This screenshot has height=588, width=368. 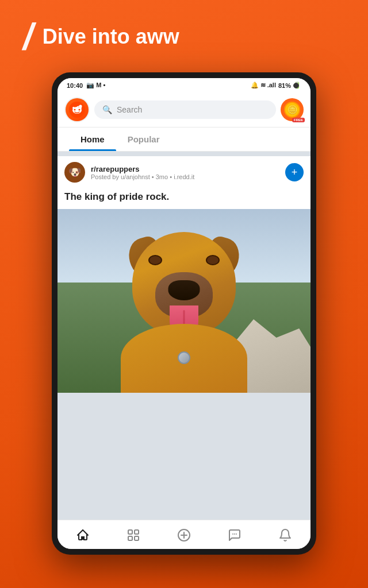 I want to click on reddit-logo, so click(x=77, y=110).